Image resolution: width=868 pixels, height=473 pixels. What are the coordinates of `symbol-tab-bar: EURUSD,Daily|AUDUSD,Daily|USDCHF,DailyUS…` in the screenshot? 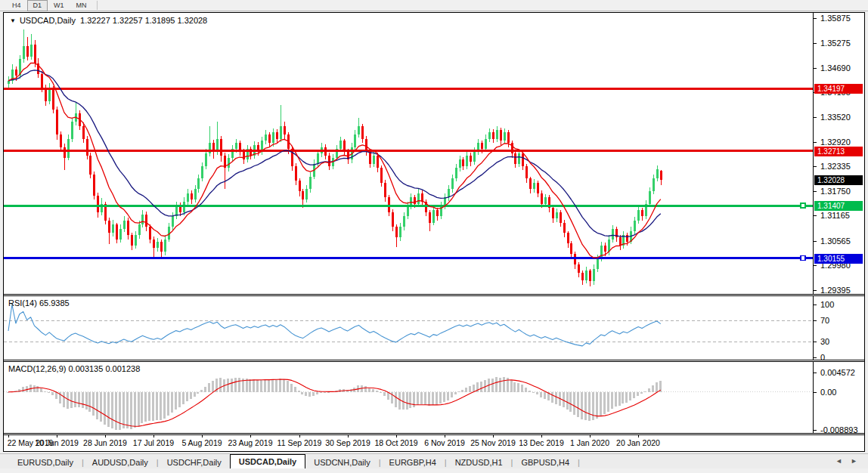 It's located at (434, 461).